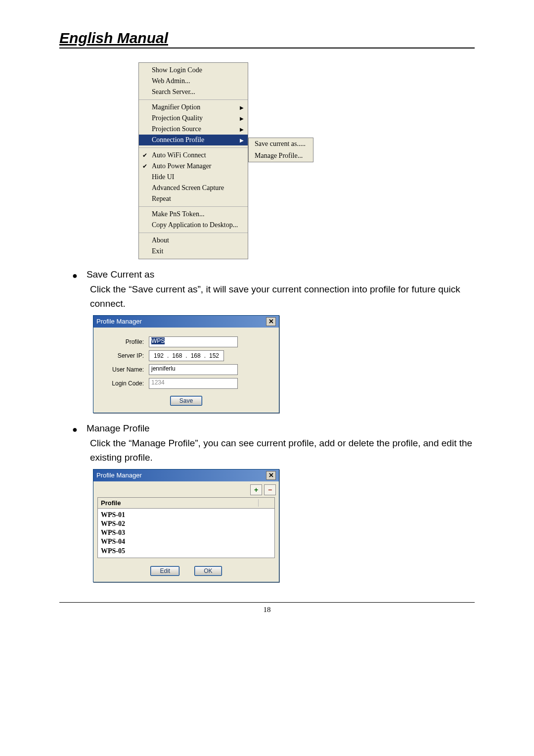  Describe the element at coordinates (186, 551) in the screenshot. I see `list-item: WPS-05` at that location.